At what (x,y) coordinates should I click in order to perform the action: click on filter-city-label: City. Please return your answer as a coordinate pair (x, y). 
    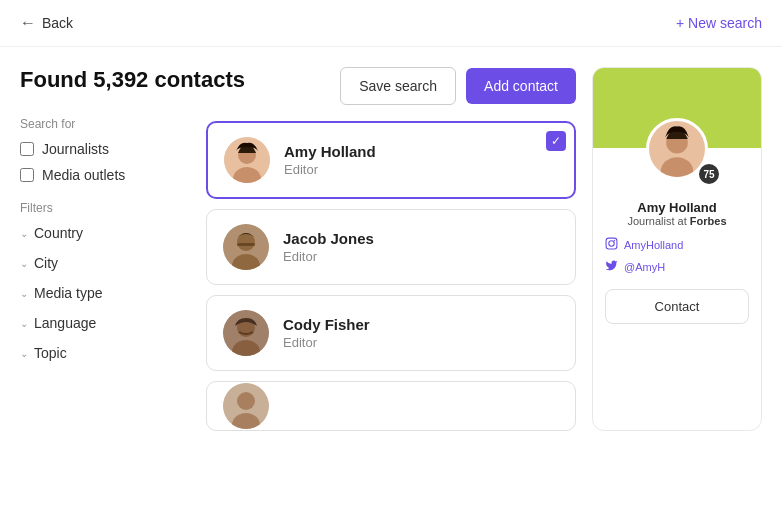
    Looking at the image, I should click on (46, 263).